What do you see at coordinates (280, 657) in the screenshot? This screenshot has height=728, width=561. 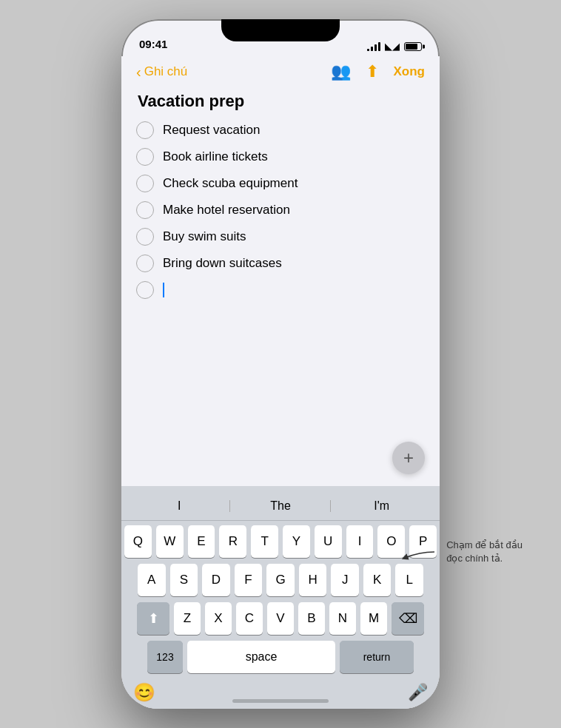 I see `keyboard-bottom-row: 123 space return` at bounding box center [280, 657].